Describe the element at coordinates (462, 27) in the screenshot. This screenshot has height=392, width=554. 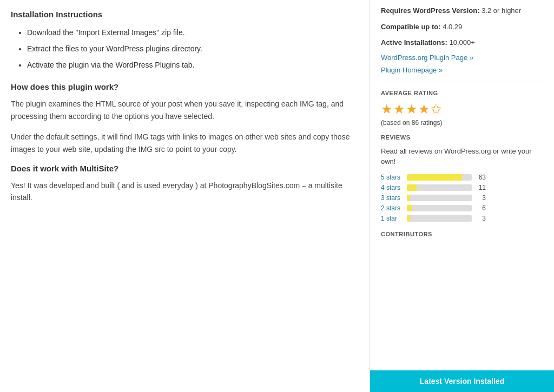
I see `compatible-row: Compatible up to: 4.0.29` at that location.